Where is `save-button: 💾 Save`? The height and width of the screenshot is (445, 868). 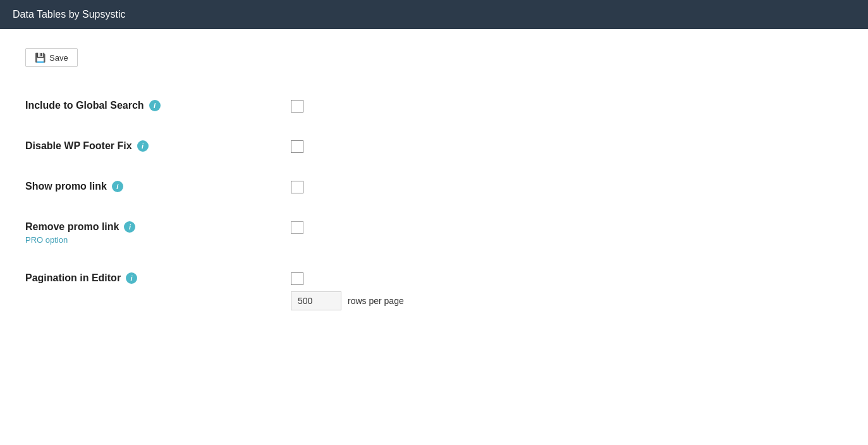 save-button: 💾 Save is located at coordinates (52, 58).